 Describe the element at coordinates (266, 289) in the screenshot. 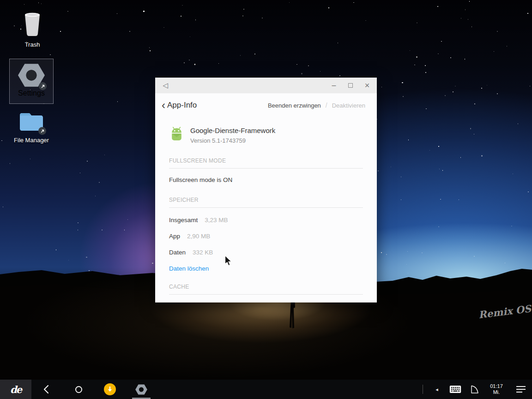

I see `section-title-cache: CACHE` at that location.